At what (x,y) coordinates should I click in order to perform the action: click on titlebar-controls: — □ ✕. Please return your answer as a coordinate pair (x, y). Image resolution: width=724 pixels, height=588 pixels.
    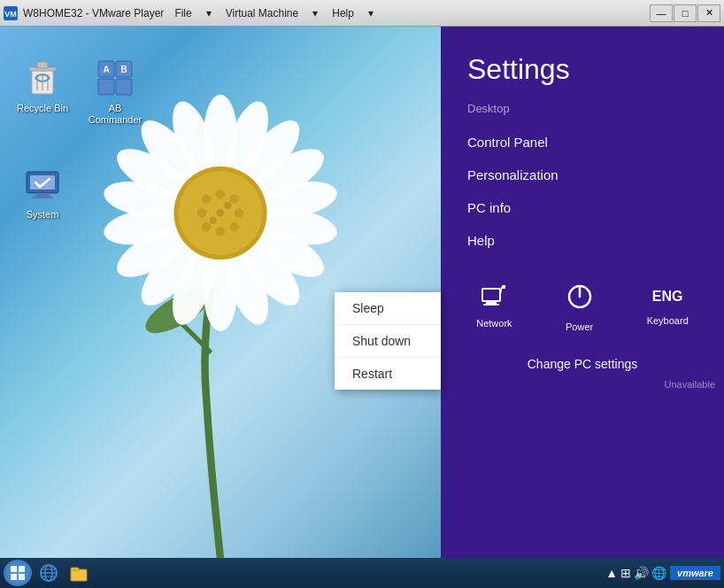
    Looking at the image, I should click on (685, 13).